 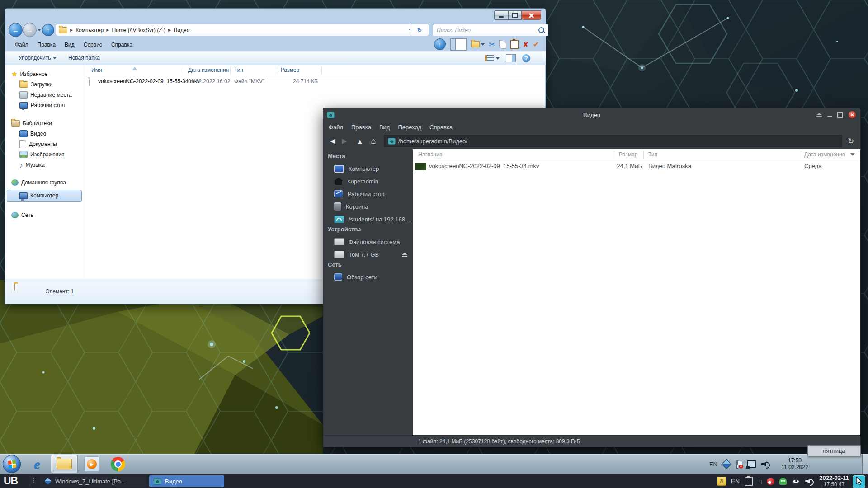 What do you see at coordinates (368, 169) in the screenshot?
I see `place-computer: Компьютер` at bounding box center [368, 169].